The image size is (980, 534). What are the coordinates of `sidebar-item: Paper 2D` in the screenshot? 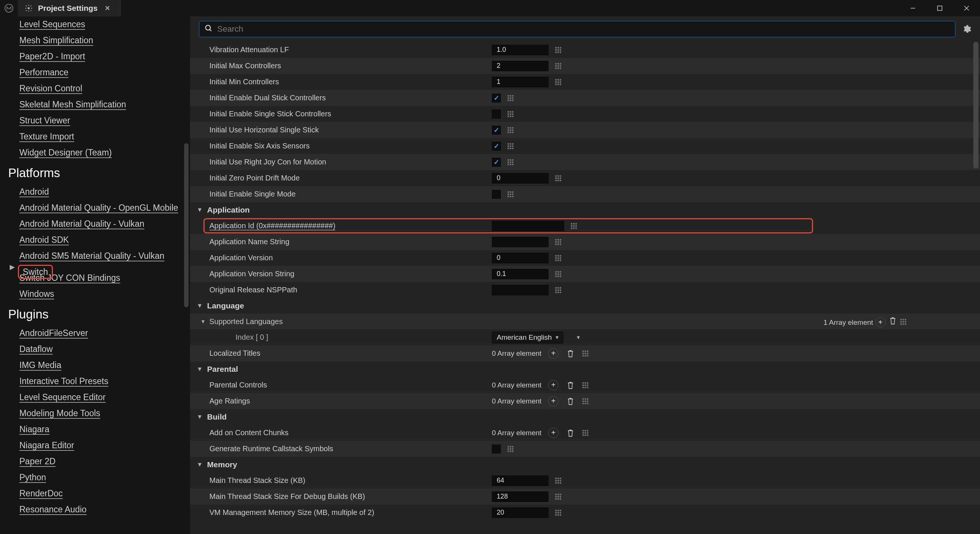 It's located at (91, 461).